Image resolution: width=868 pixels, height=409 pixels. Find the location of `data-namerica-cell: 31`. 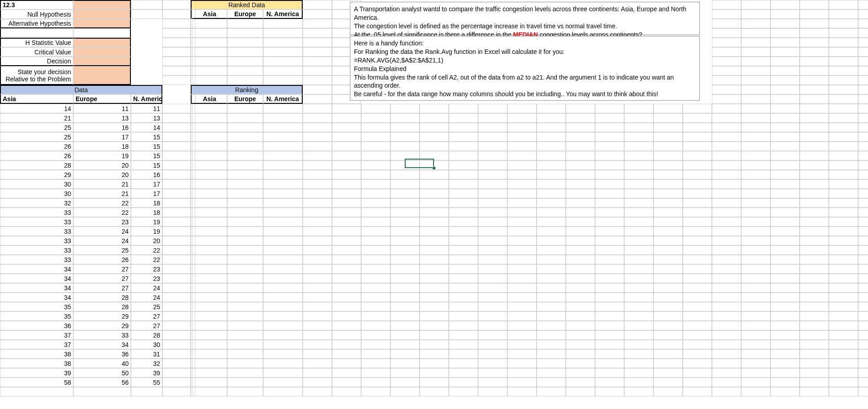

data-namerica-cell: 31 is located at coordinates (147, 354).